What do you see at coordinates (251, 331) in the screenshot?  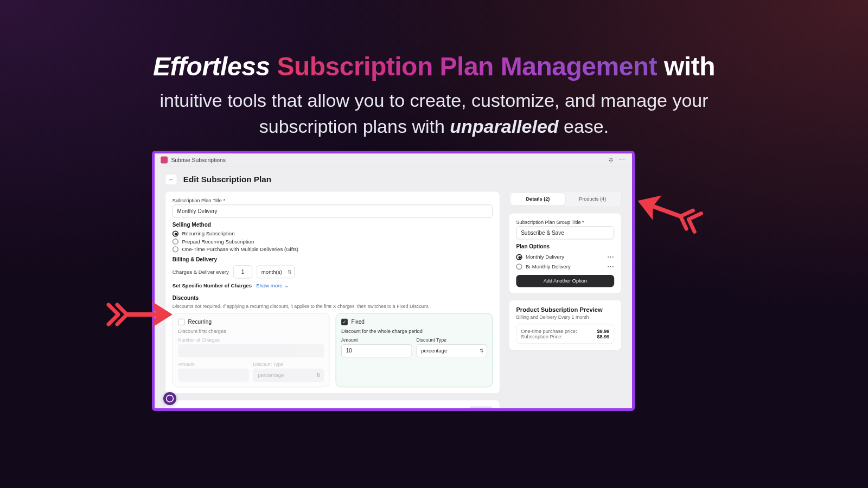 I see `recurring-sub: Discount first charges` at bounding box center [251, 331].